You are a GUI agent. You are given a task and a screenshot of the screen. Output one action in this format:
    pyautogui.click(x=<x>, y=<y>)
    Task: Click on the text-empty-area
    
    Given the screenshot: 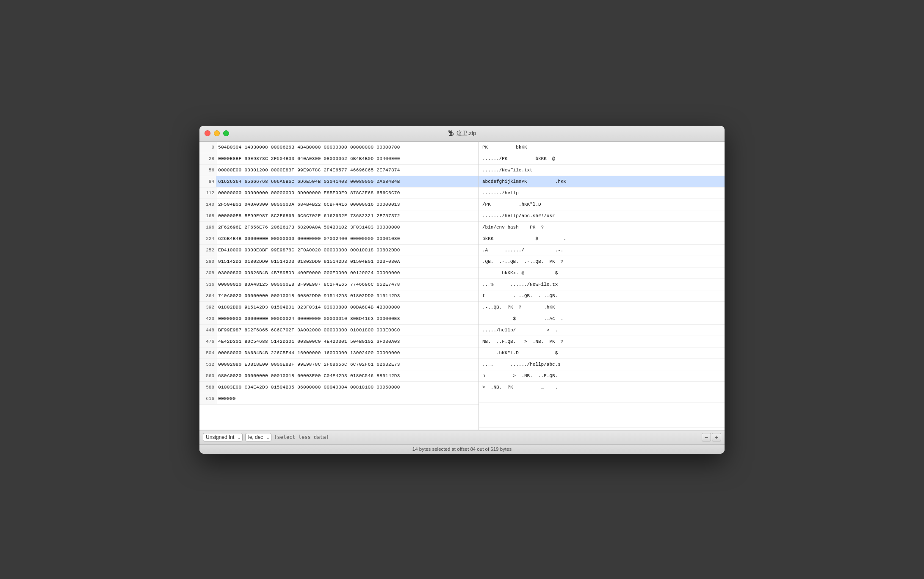 What is the action you would take?
    pyautogui.click(x=602, y=415)
    